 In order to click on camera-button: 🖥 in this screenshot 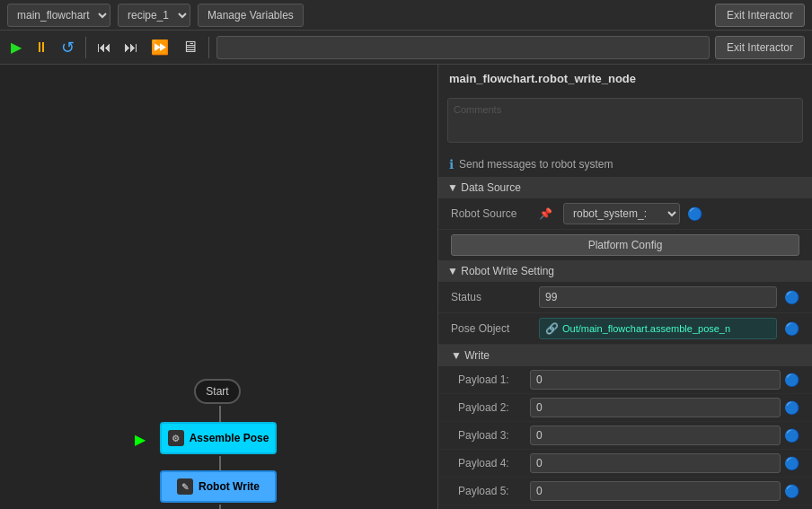, I will do `click(190, 47)`.